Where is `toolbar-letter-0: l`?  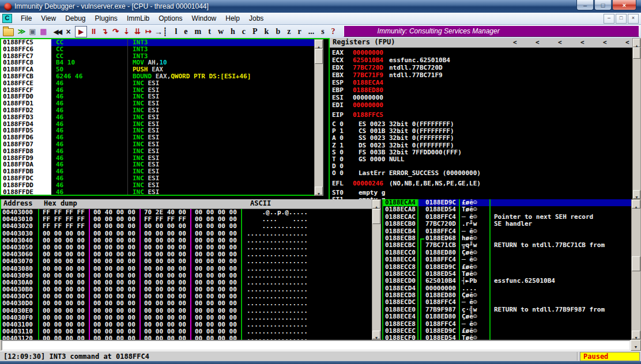 toolbar-letter-0: l is located at coordinates (176, 32).